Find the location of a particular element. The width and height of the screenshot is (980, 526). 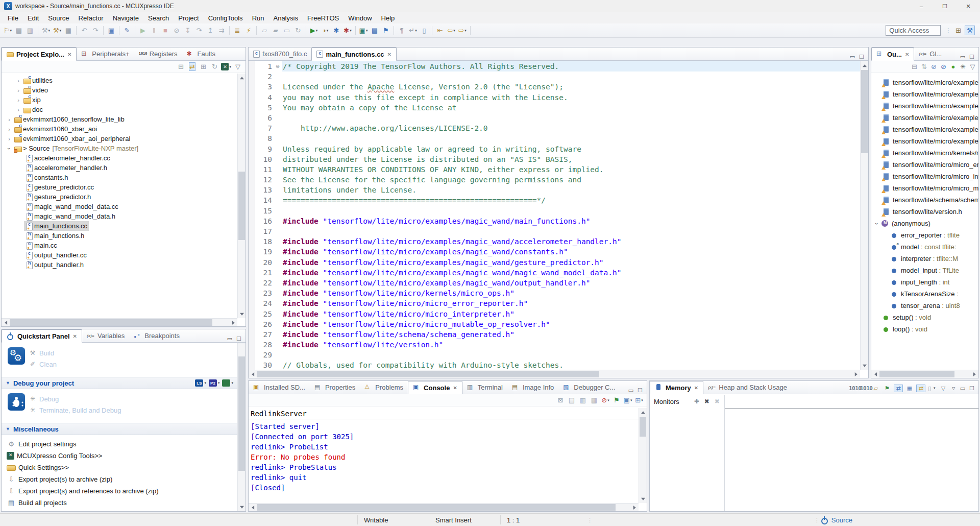

quickstart-link: ✐ Clean is located at coordinates (42, 364).